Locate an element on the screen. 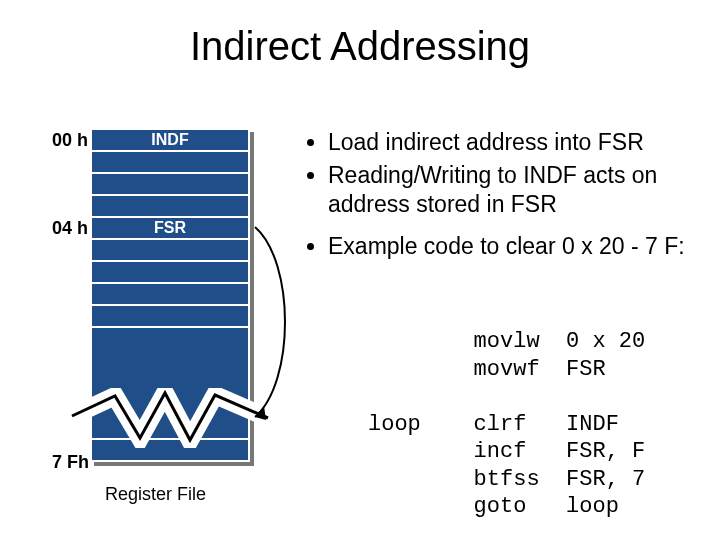 This screenshot has width=720, height=540. register-table: INDF FSR is located at coordinates (170, 295).